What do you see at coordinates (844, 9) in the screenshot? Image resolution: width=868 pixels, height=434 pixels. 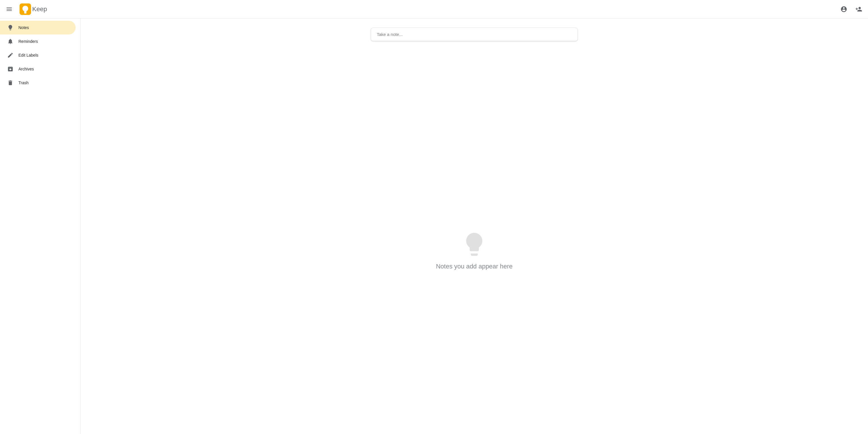 I see `account-button` at bounding box center [844, 9].